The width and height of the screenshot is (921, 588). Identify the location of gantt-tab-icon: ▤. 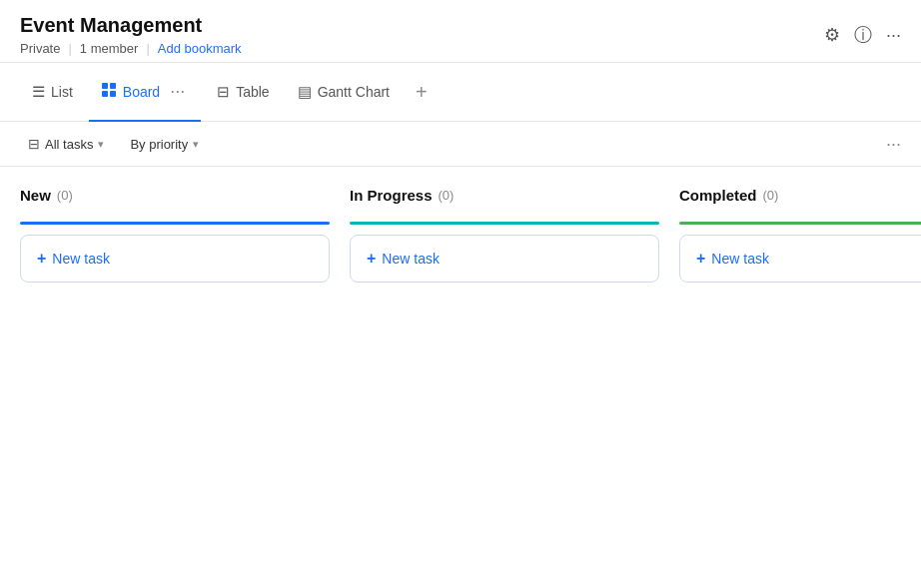
(305, 92).